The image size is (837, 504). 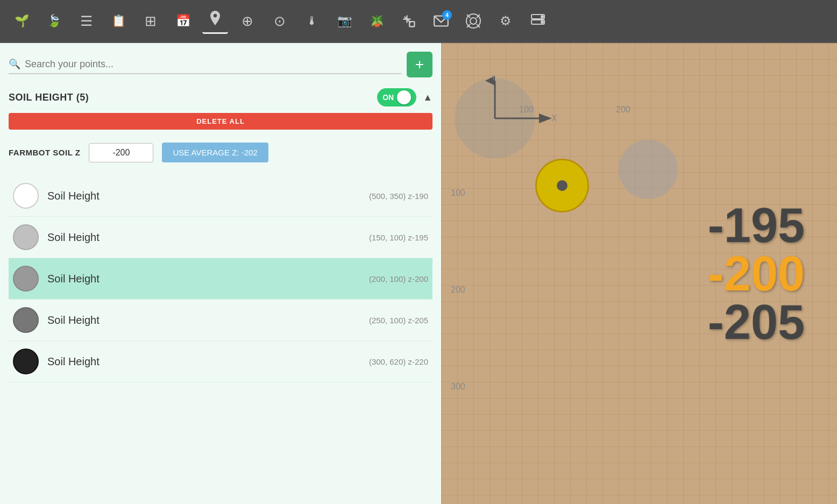 I want to click on farmbot-soil-z-row: FARMBOT SOIL Z USE AVERAGE Z: -202, so click(x=221, y=153).